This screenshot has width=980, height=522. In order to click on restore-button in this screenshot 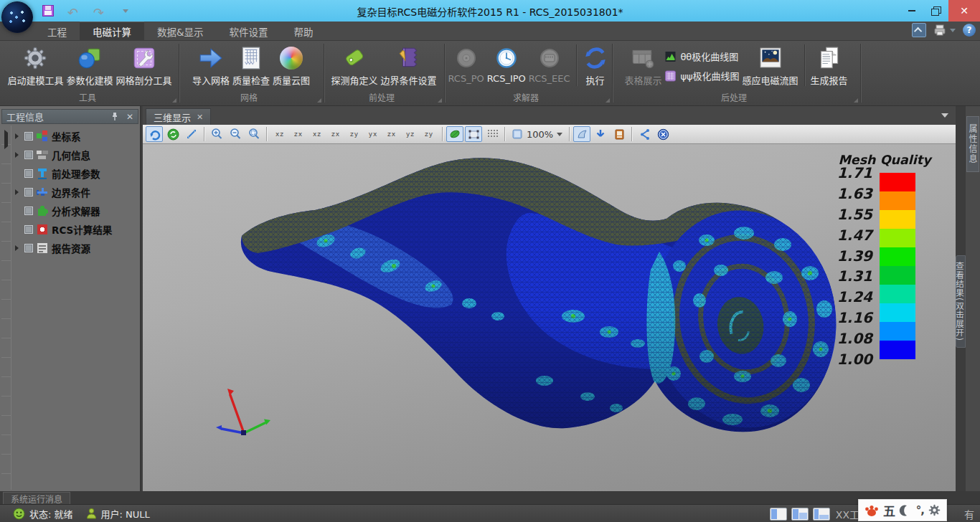, I will do `click(936, 11)`.